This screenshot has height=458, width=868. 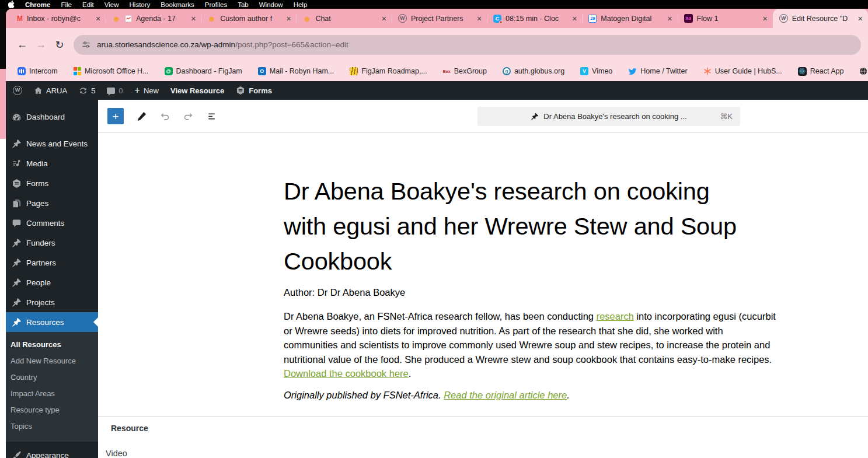 I want to click on tab-title: Custom author f, so click(x=251, y=19).